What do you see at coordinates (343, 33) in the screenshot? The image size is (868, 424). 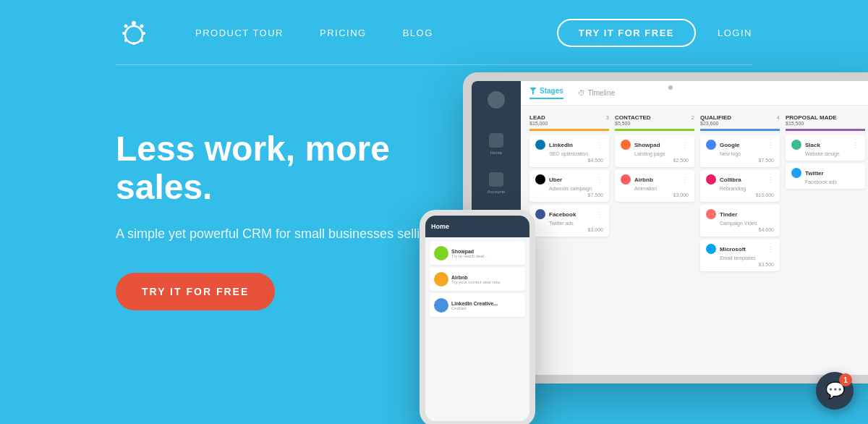 I see `nav-pricing: PRICING` at bounding box center [343, 33].